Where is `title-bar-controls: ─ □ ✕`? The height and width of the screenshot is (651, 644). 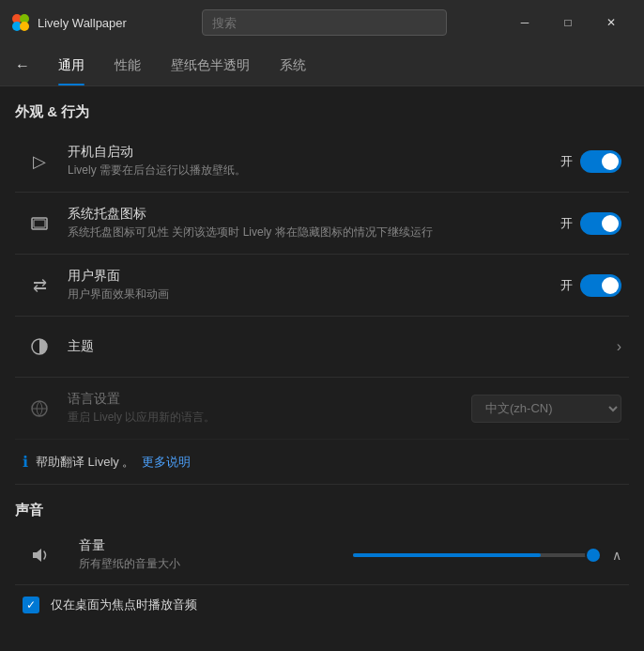 title-bar-controls: ─ □ ✕ is located at coordinates (568, 23).